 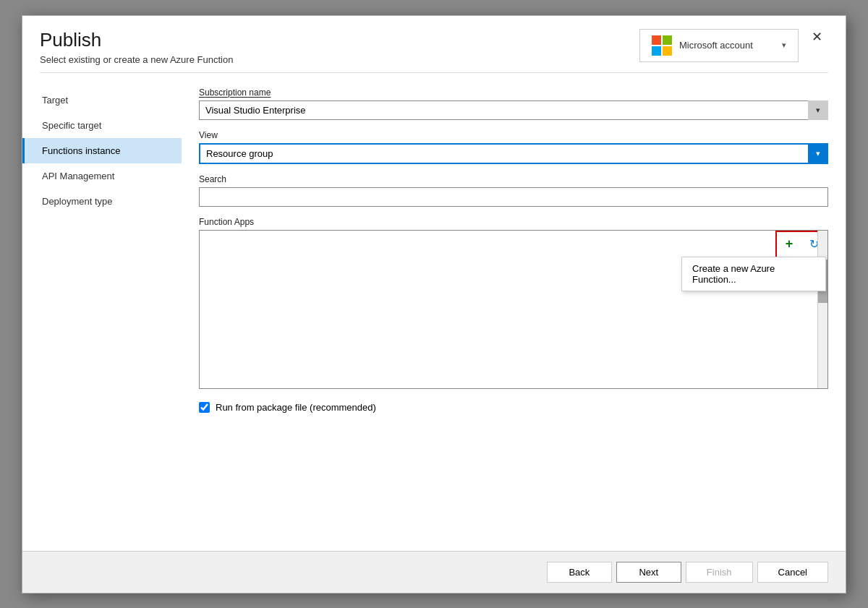 I want to click on logo-yellow, so click(x=667, y=51).